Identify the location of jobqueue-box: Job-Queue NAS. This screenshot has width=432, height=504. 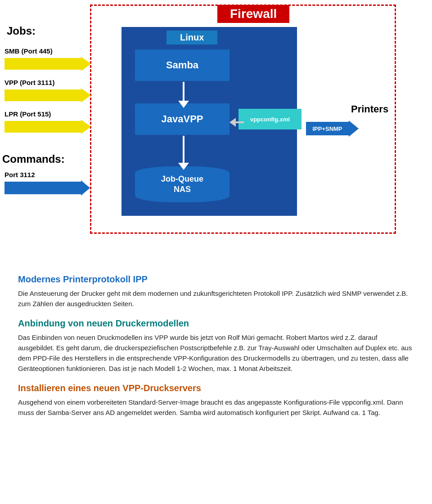
(182, 184).